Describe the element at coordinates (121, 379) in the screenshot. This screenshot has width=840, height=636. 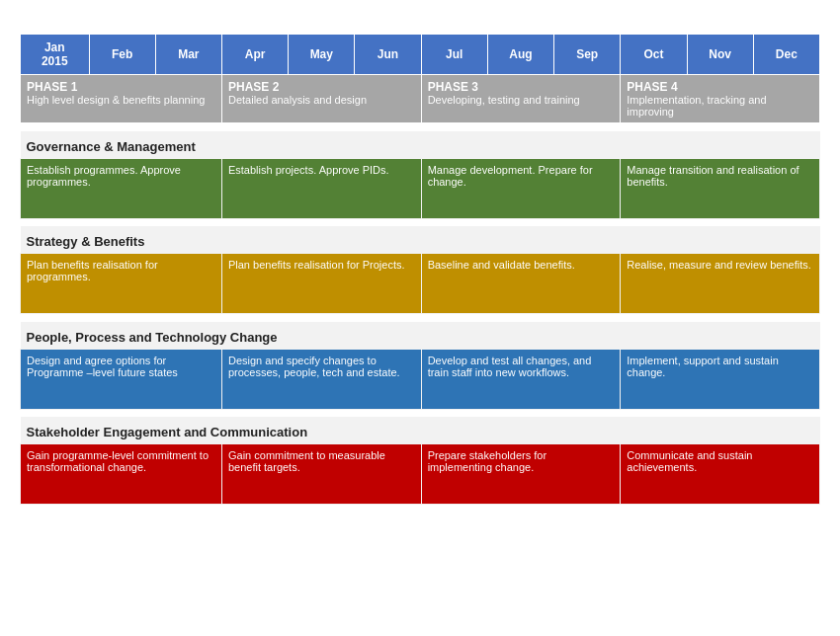
I see `cell-inner-2-0-0: Design and agree options for Programme –…` at that location.